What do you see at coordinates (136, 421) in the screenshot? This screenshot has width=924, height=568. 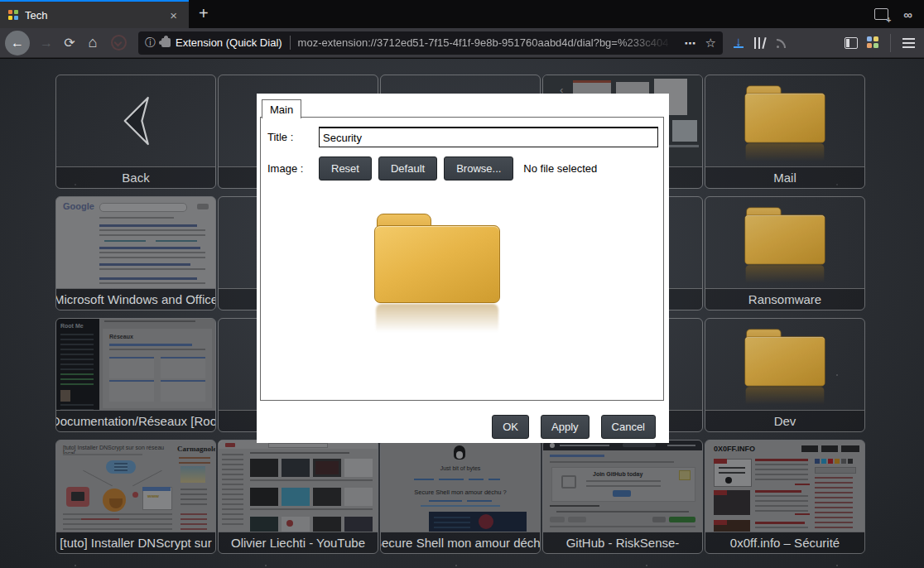 I see `tile-label: Documentation/Réseaux [Root` at bounding box center [136, 421].